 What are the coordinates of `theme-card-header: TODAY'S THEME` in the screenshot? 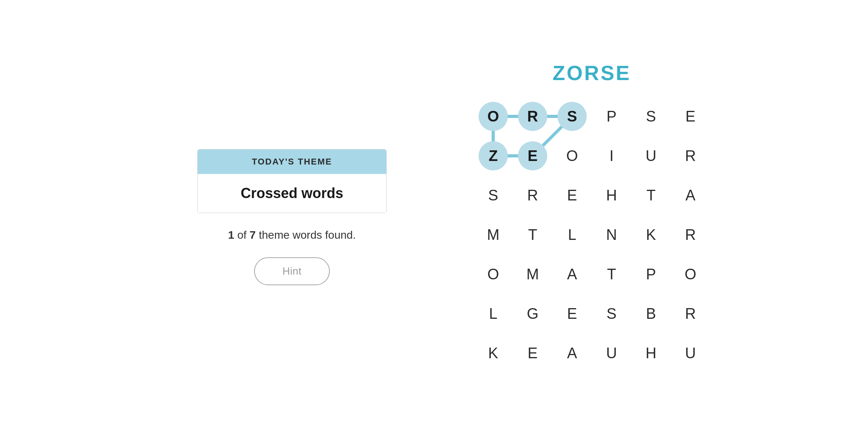 It's located at (292, 162).